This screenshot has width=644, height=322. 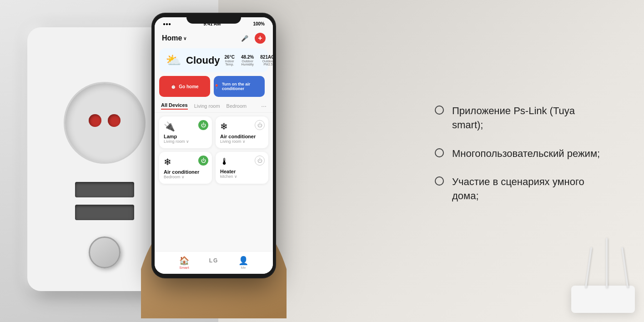 I want to click on smart-label: Smart, so click(x=184, y=267).